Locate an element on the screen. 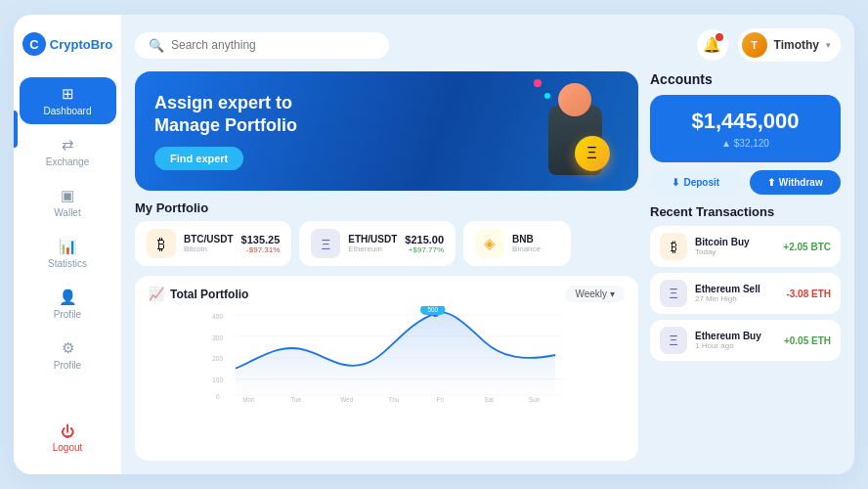 The height and width of the screenshot is (489, 868). svg-text: Sun is located at coordinates (535, 399).